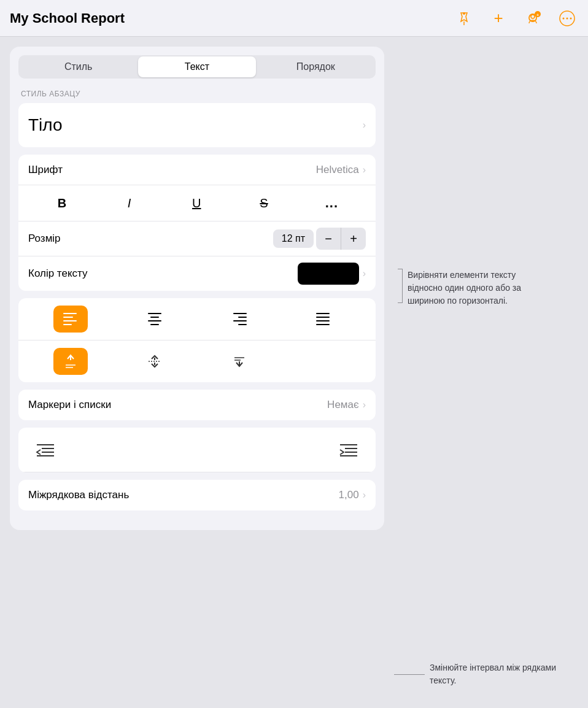 The width and height of the screenshot is (588, 708). Describe the element at coordinates (315, 67) in the screenshot. I see `tab-order: Порядок` at that location.